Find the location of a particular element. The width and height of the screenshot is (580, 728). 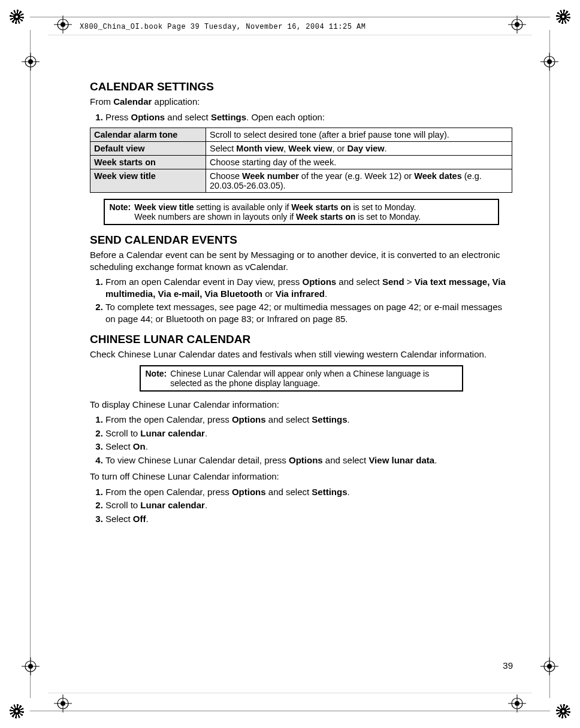

steps-list: From an open Calendar event in Day view,… is located at coordinates (301, 301).